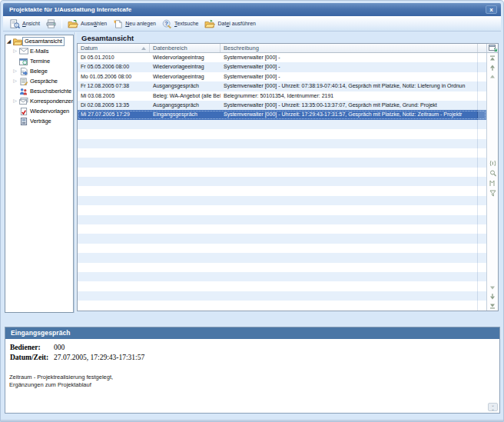 The width and height of the screenshot is (504, 422). Describe the element at coordinates (252, 9) in the screenshot. I see `title-bar: Projektakte für 1/Ausstattung Internetca…` at that location.